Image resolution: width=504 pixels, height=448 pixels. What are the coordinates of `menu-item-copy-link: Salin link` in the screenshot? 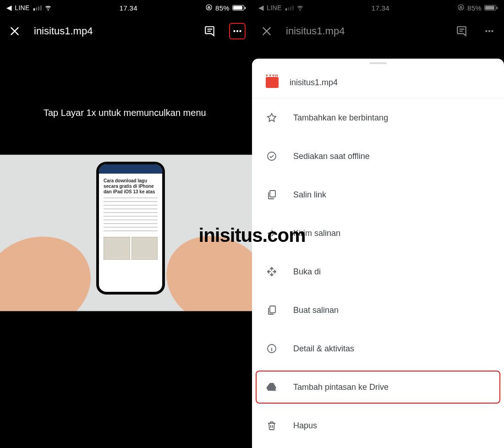 It's located at (378, 195).